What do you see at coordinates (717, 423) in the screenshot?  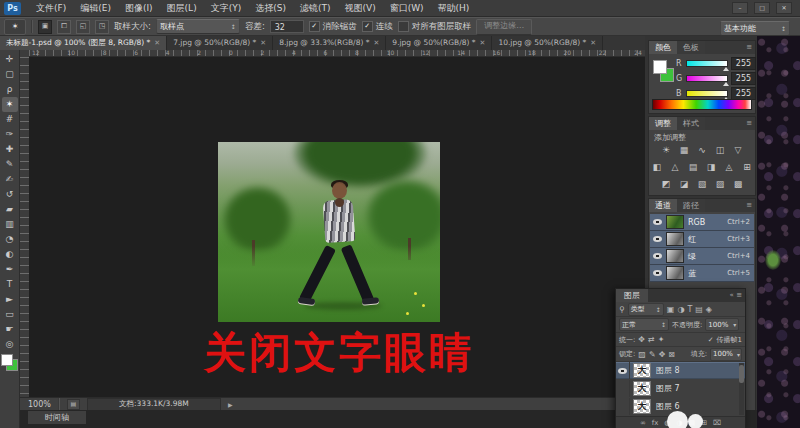 I see `delete-layer-icon: ⌧` at bounding box center [717, 423].